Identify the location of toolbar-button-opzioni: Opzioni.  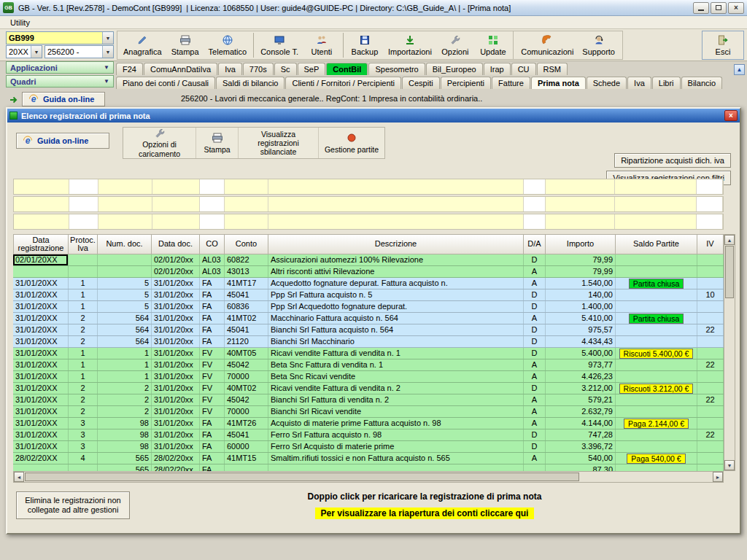
(455, 45).